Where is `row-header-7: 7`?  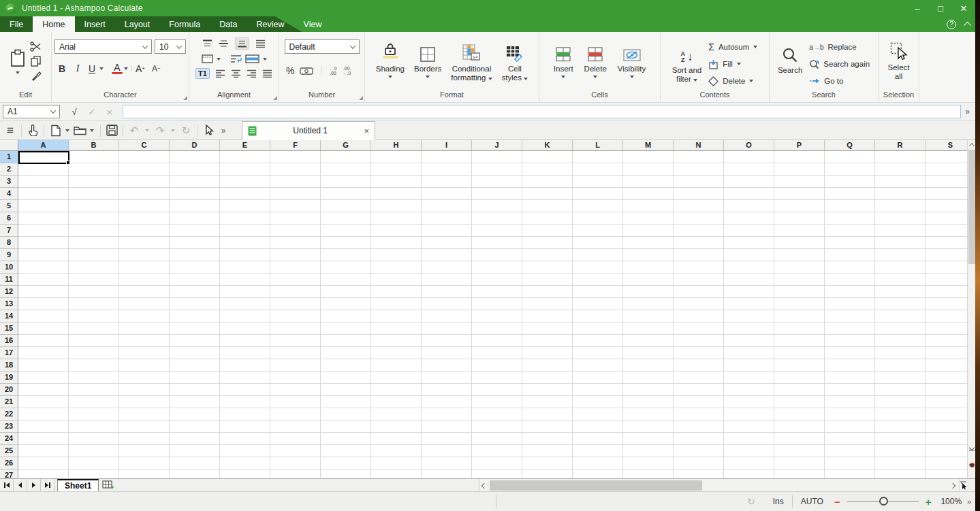 row-header-7: 7 is located at coordinates (9, 231).